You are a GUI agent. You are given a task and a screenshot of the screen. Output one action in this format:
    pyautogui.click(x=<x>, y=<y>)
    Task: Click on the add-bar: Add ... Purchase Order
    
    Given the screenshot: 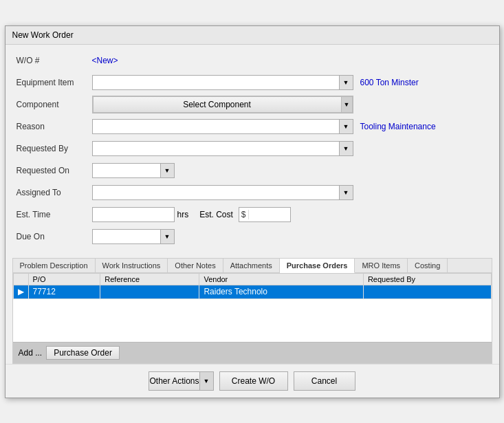 What is the action you would take?
    pyautogui.click(x=252, y=352)
    